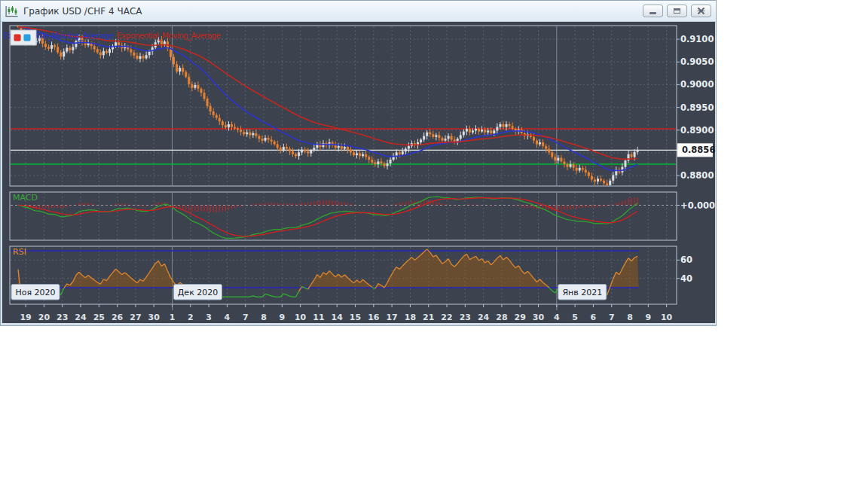 This screenshot has height=488, width=868. I want to click on x-axis-label: 15, so click(356, 318).